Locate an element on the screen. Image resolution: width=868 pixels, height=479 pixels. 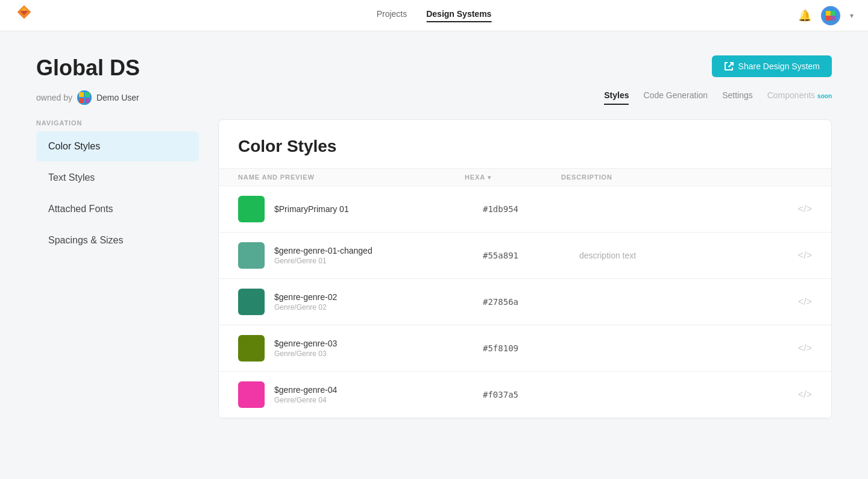
color-name: $genre-genre-02 is located at coordinates (379, 297).